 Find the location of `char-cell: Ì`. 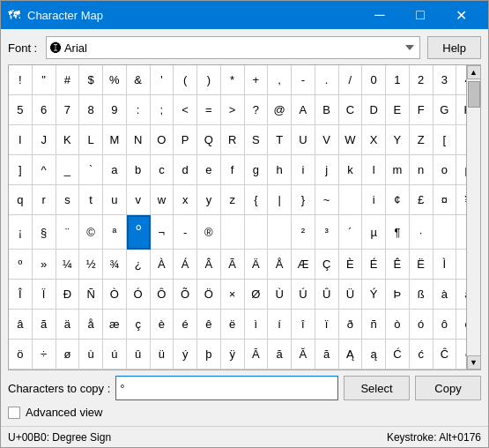

char-cell: Ì is located at coordinates (446, 265).